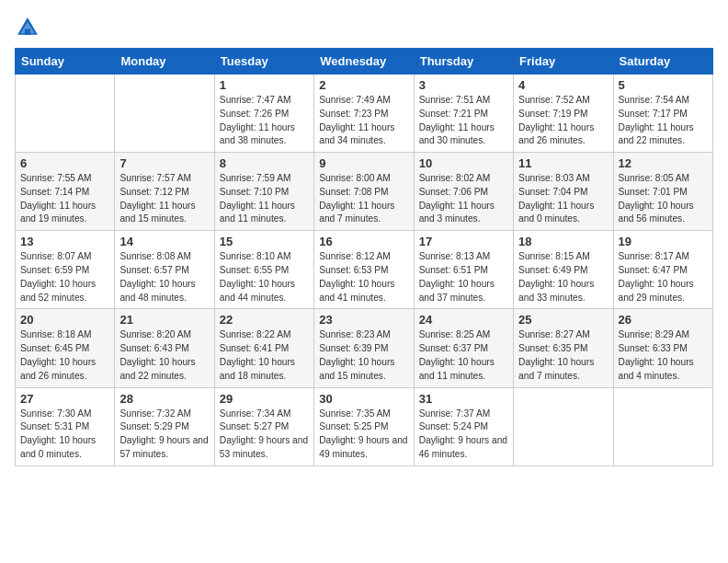  Describe the element at coordinates (65, 191) in the screenshot. I see `calendar-cell: 6Sunrise: 7:55 AM Sunset: 7:14 PM Daylig…` at that location.